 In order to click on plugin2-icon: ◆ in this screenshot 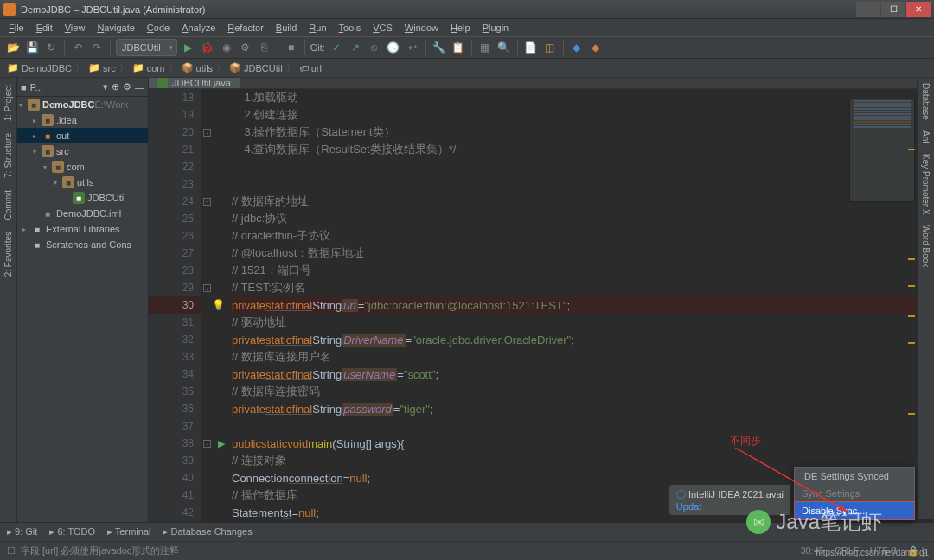, I will do `click(596, 48)`.